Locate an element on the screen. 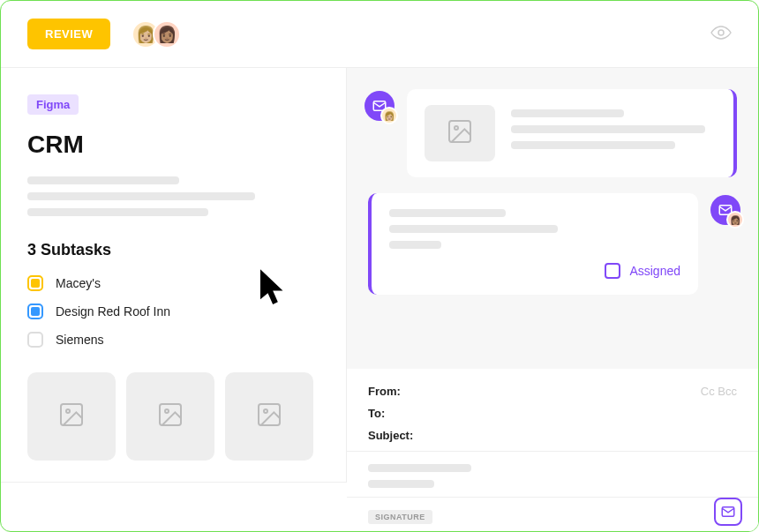 Image resolution: width=759 pixels, height=532 pixels. subtask-item: Macey's is located at coordinates (173, 283).